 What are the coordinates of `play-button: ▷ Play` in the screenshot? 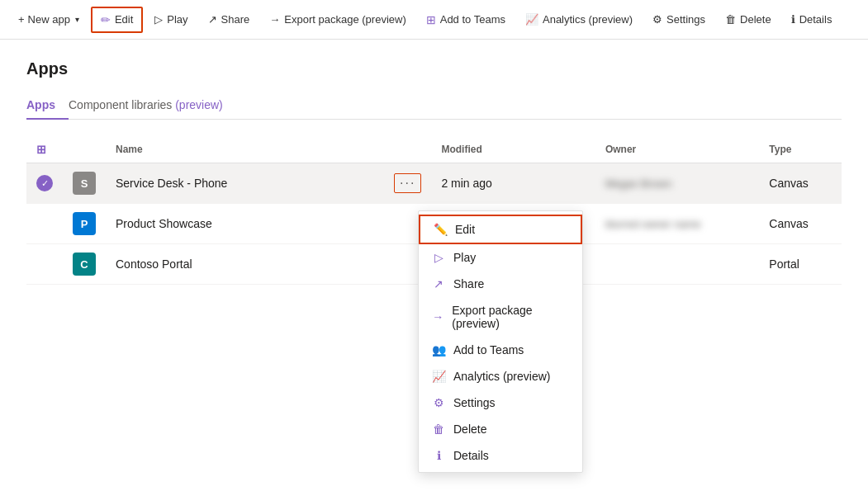 It's located at (171, 20).